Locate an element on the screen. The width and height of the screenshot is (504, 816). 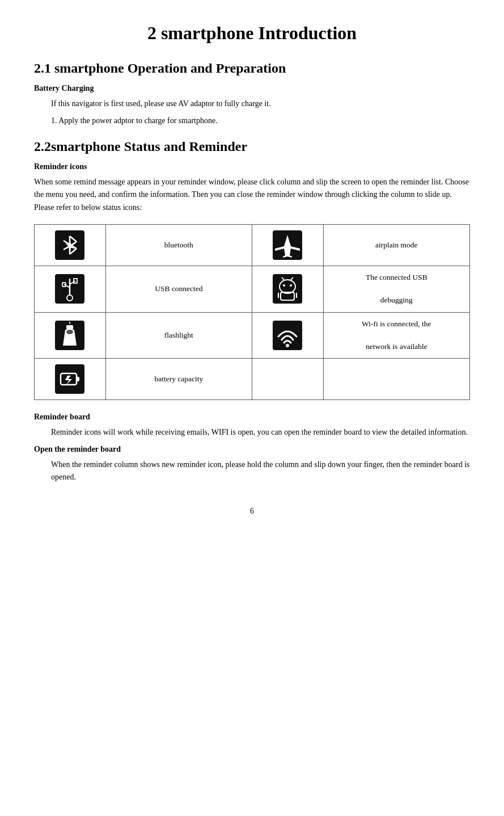
wifi-available-label: Wi-fi is connected, thenetwork is availa… is located at coordinates (396, 335).